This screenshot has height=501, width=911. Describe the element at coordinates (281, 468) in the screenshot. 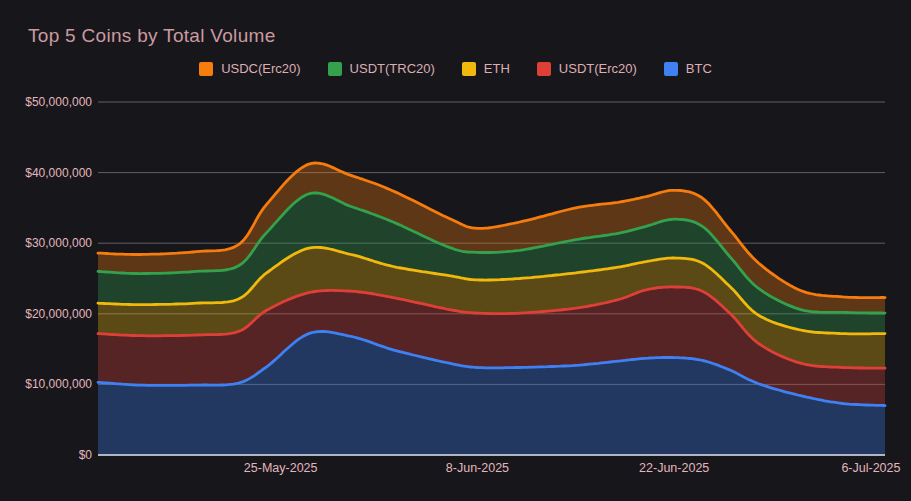

I see `x-axis-tick-label: 25-May-2025` at that location.